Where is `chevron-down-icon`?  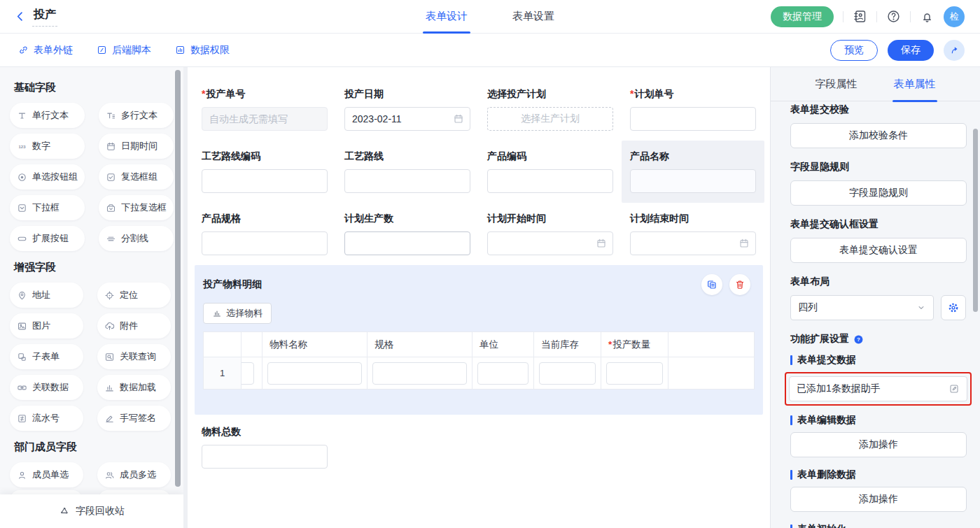 chevron-down-icon is located at coordinates (921, 308).